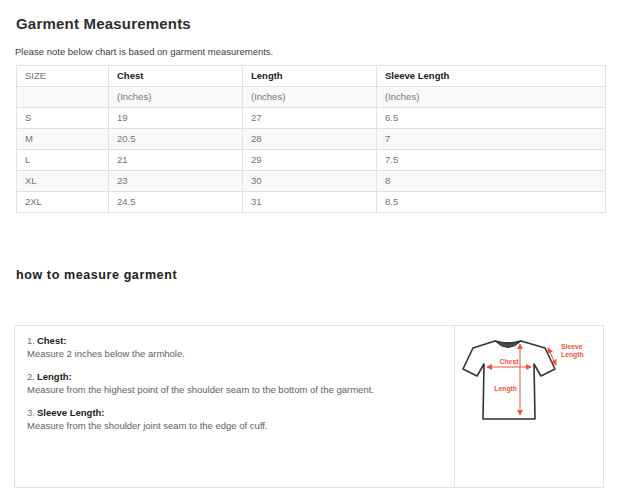 This screenshot has width=625, height=500. Describe the element at coordinates (312, 98) in the screenshot. I see `table-units-row: (Inches) (Inches) (Inches)` at that location.